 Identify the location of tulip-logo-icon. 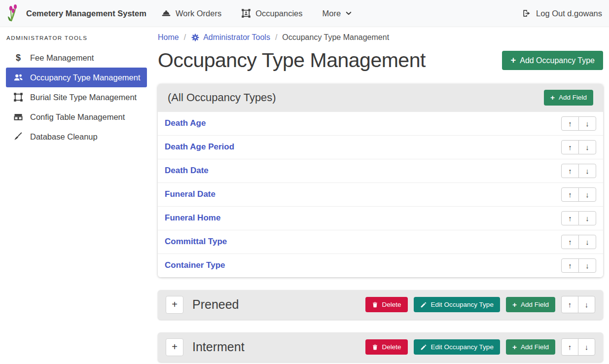
(14, 13).